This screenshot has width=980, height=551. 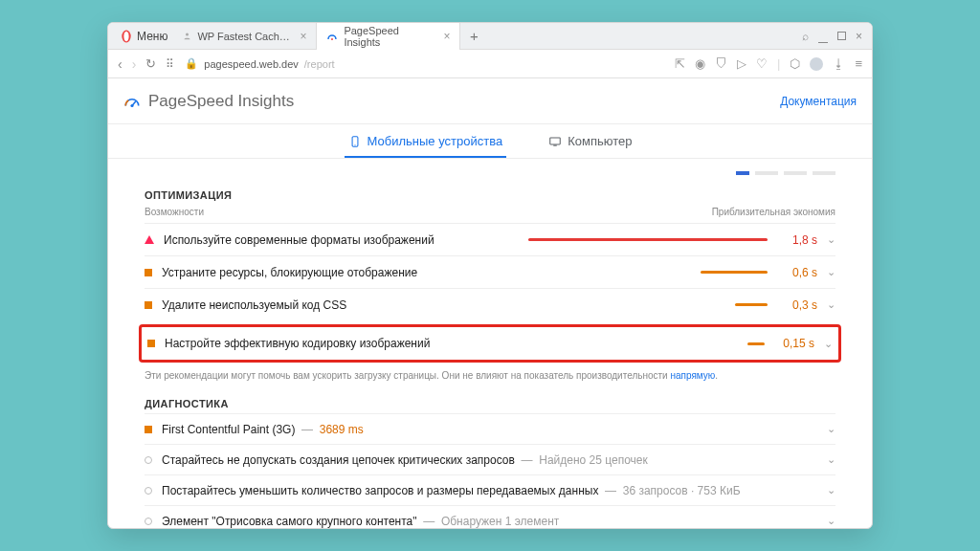 I want to click on note-link: напрямую, so click(x=693, y=375).